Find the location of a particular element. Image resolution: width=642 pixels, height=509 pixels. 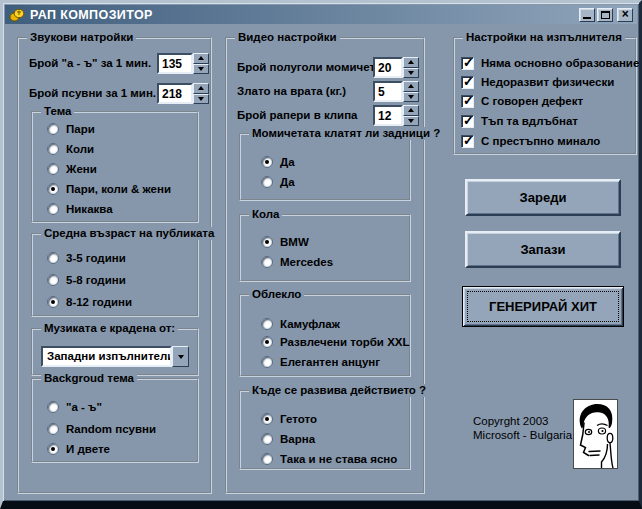

aa-count-input: 135 is located at coordinates (175, 64).